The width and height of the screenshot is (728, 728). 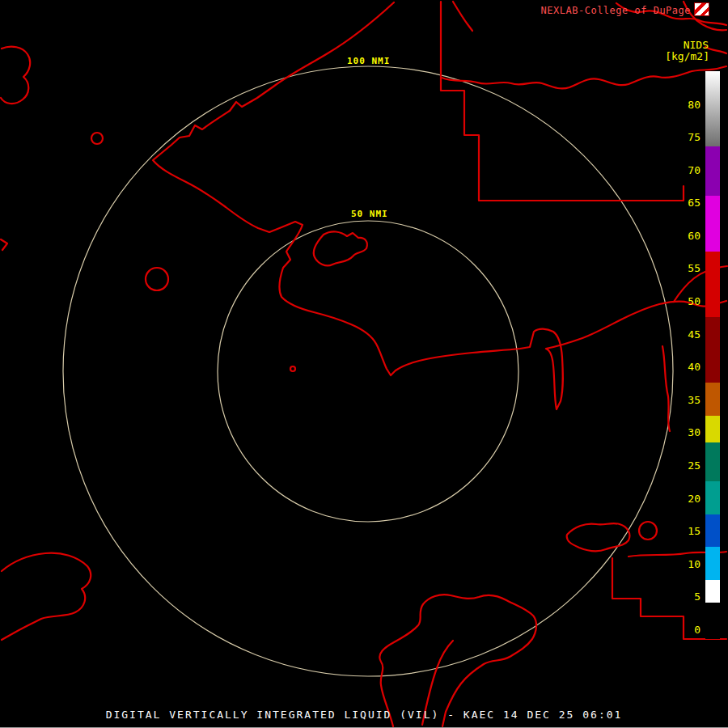 I want to click on colorbar-segment-73.5-to-85, so click(x=713, y=108).